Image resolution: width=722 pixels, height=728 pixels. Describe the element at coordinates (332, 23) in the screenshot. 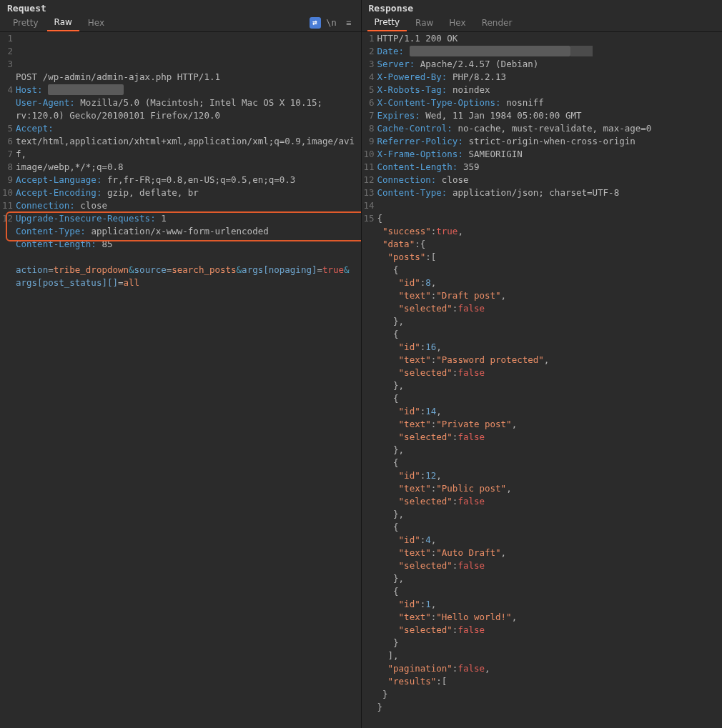

I see `newline-icon: \n` at that location.